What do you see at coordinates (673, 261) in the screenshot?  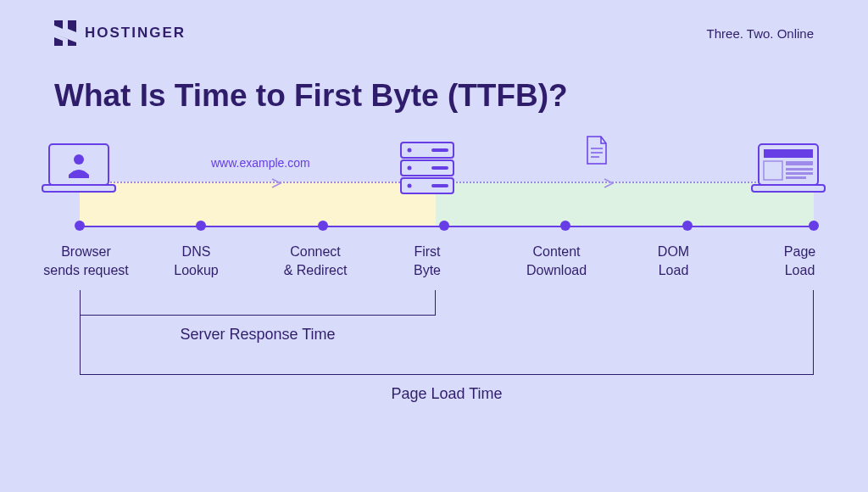 I see `stage-label: DOMLoad` at bounding box center [673, 261].